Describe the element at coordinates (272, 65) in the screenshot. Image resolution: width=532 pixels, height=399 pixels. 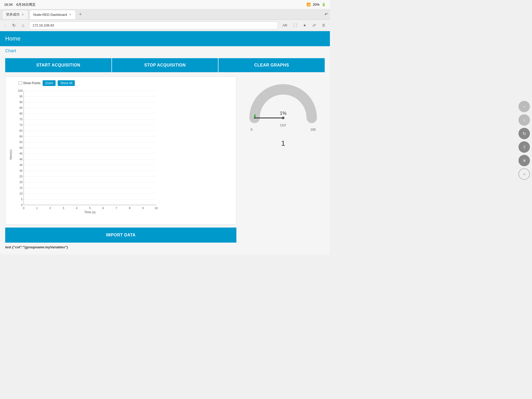
I see `clear-graphs-button: CLEAR GRAPHS` at that location.